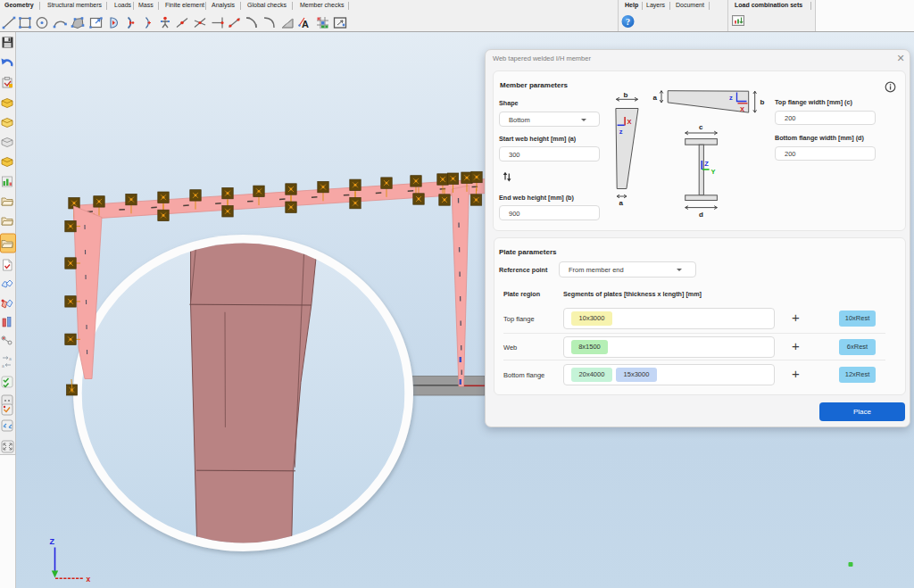 This screenshot has width=914, height=588. What do you see at coordinates (714, 171) in the screenshot?
I see `svg-text: Y` at bounding box center [714, 171].